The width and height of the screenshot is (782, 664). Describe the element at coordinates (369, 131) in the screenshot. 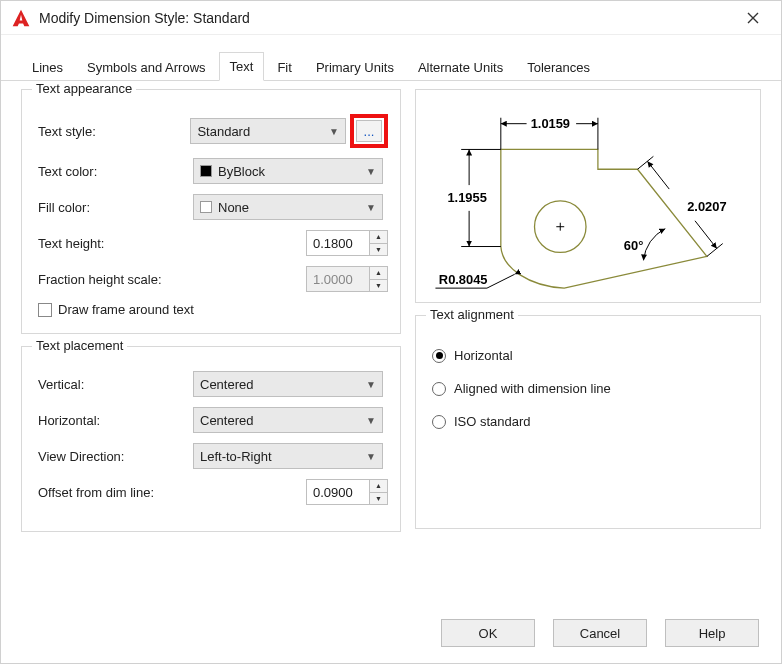

I see `text-style-browse-button: ...` at that location.